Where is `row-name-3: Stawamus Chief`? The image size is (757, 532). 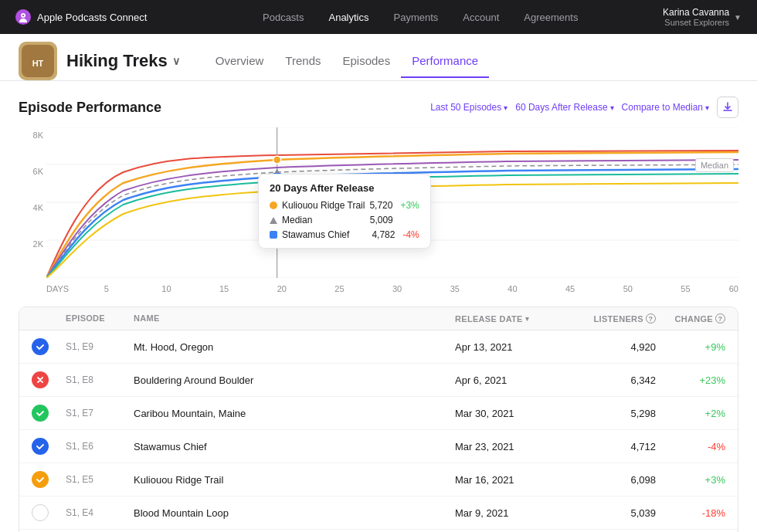 row-name-3: Stawamus Chief is located at coordinates (294, 446).